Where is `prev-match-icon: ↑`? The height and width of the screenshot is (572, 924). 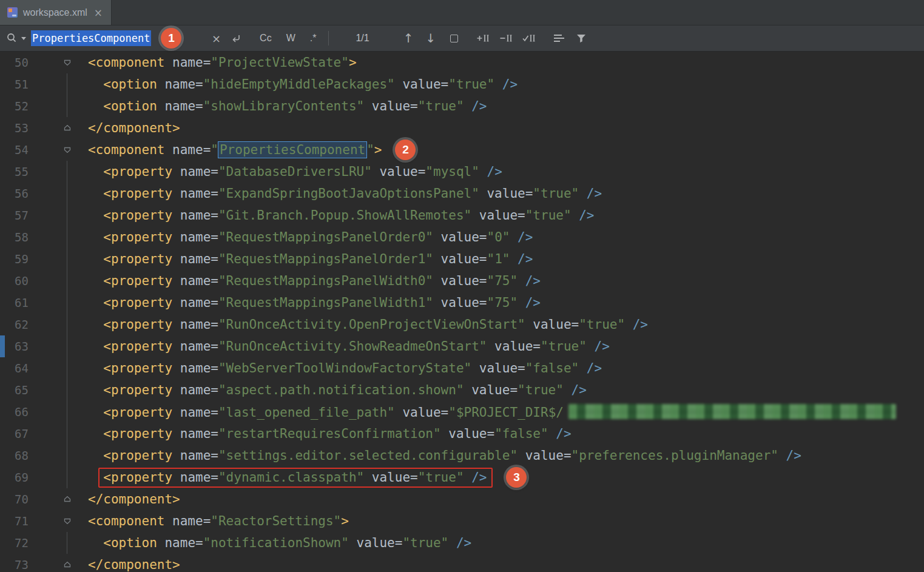 prev-match-icon: ↑ is located at coordinates (409, 38).